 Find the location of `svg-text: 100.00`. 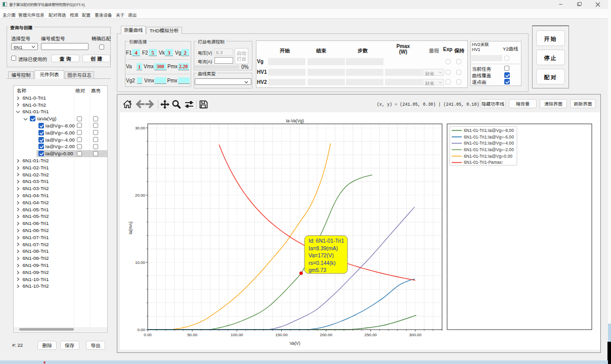

svg-text: 100.00 is located at coordinates (237, 335).